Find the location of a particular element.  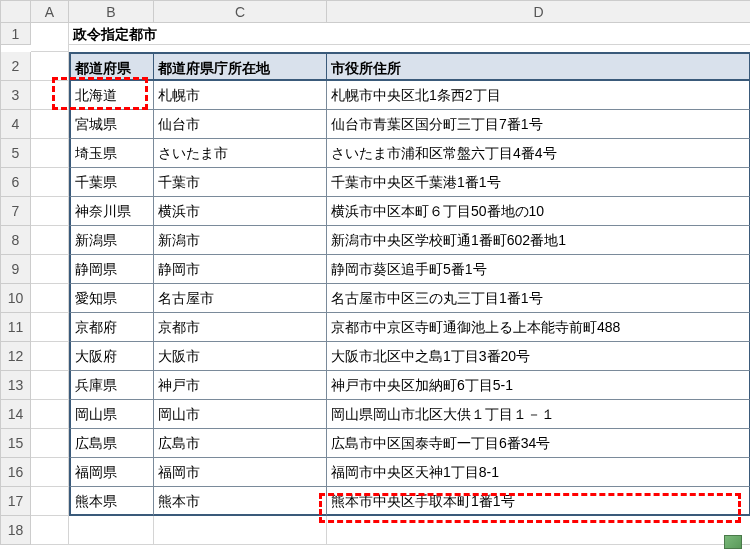

cell-A11 is located at coordinates (50, 328).